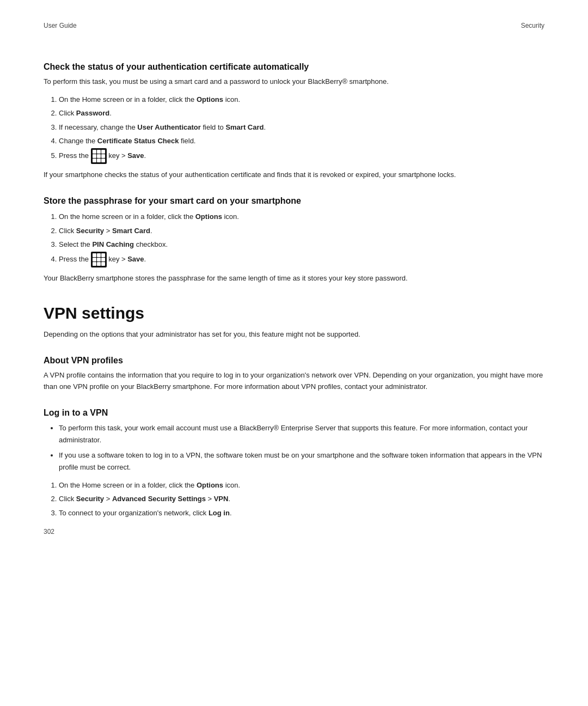  Describe the element at coordinates (145, 156) in the screenshot. I see `step5-text-end: .` at that location.